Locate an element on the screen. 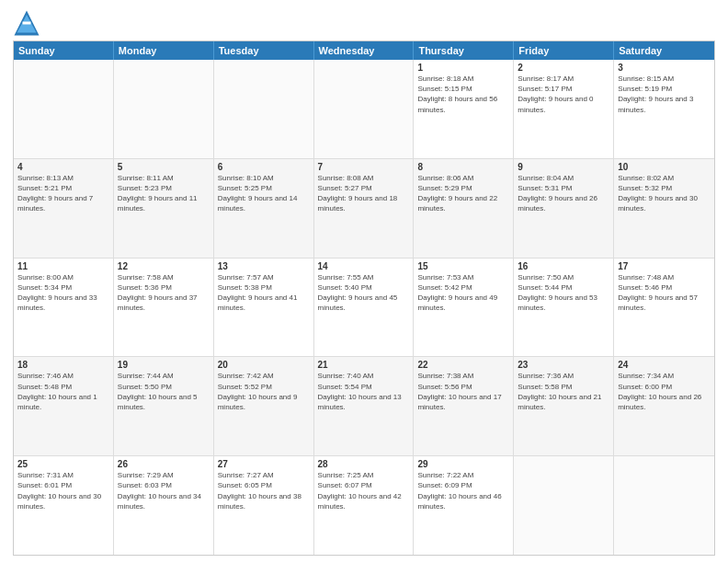  day-cell-8: 8Sunrise: 8:06 AMSunset: 5:29 PMDaylight… is located at coordinates (463, 208).